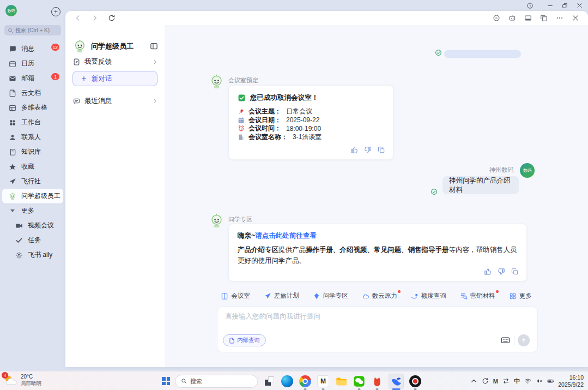 This screenshot has width=588, height=390. I want to click on diamond-icon, so click(317, 296).